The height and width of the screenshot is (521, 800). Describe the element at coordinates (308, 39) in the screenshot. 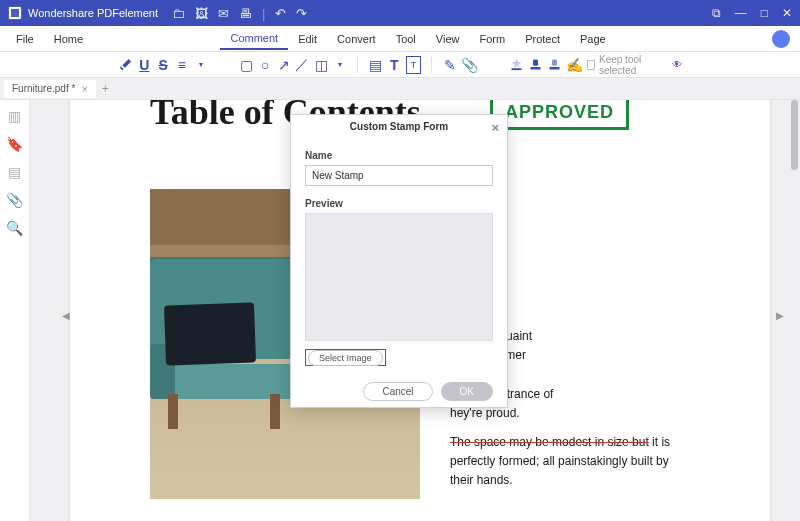

I see `menu-edit: Edit` at that location.